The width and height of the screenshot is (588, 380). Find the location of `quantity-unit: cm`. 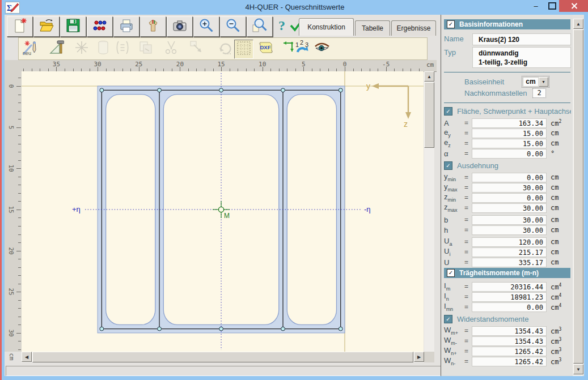

quantity-unit: cm is located at coordinates (559, 252).